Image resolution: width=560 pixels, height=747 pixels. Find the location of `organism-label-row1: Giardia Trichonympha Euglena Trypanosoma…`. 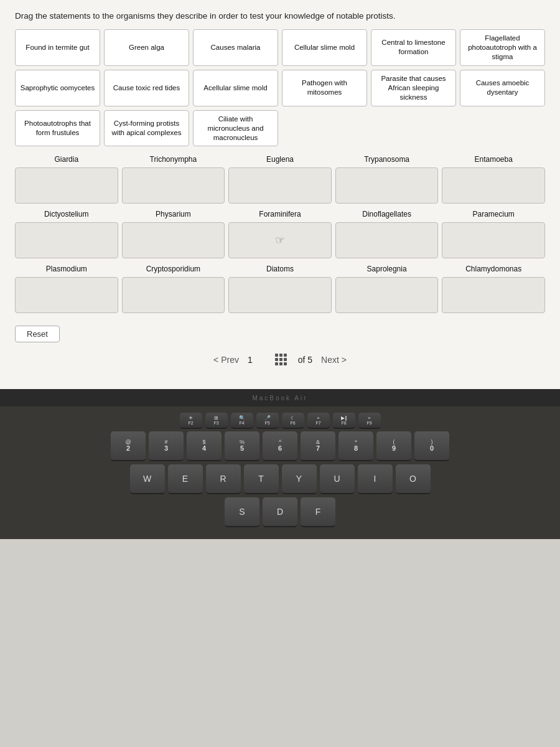

organism-label-row1: Giardia Trichonympha Euglena Trypanosoma… is located at coordinates (280, 160).